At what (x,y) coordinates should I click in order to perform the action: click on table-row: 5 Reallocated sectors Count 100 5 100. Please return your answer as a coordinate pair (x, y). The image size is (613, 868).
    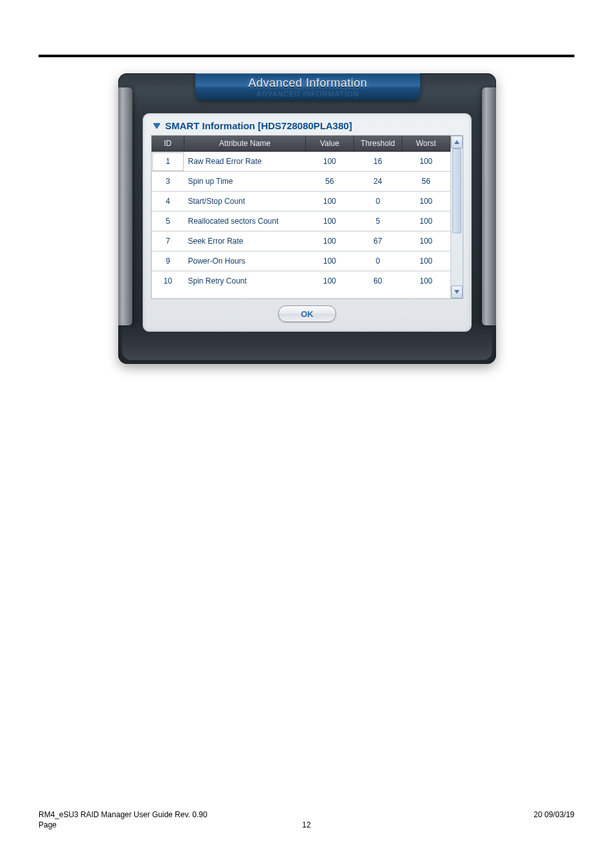
    Looking at the image, I should click on (301, 221).